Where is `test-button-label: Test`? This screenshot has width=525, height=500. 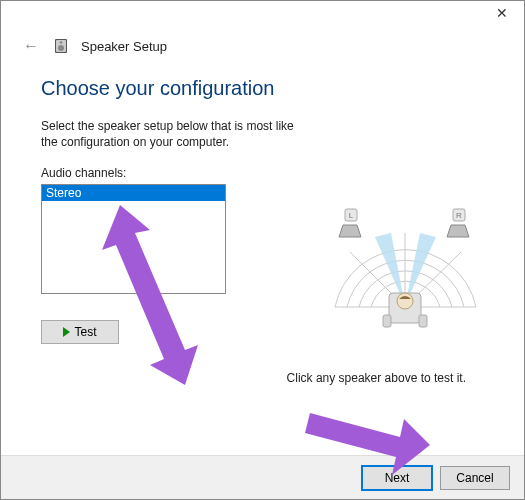
test-button-label: Test is located at coordinates (85, 332).